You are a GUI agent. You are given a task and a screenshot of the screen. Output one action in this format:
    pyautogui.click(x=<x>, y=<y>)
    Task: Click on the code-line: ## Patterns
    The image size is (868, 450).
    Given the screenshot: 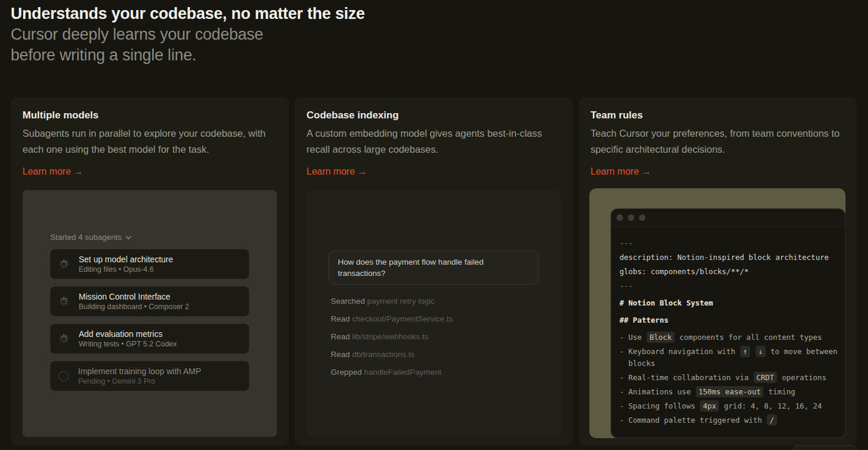 What is the action you would take?
    pyautogui.click(x=729, y=320)
    